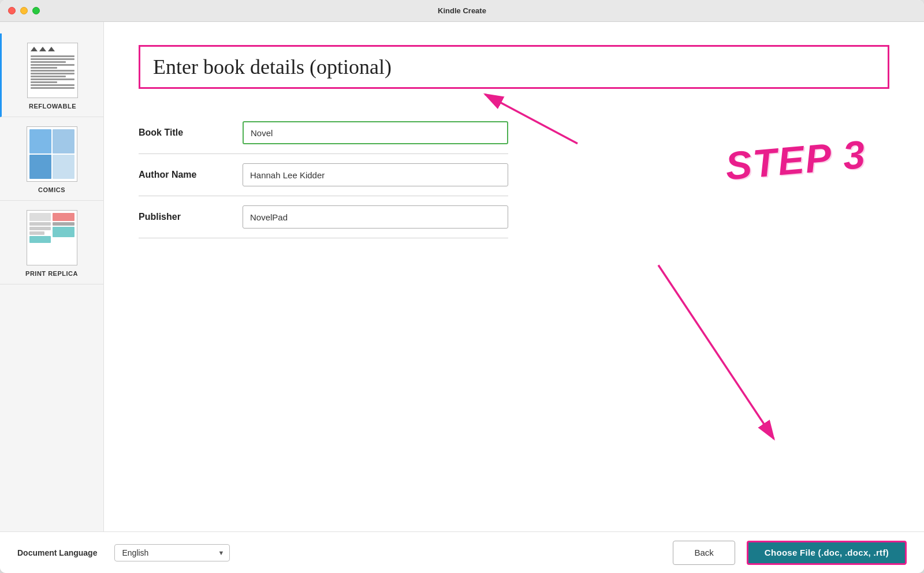 This screenshot has height=573, width=924. Describe the element at coordinates (514, 67) in the screenshot. I see `section-title-box: Enter book details (optional)` at that location.